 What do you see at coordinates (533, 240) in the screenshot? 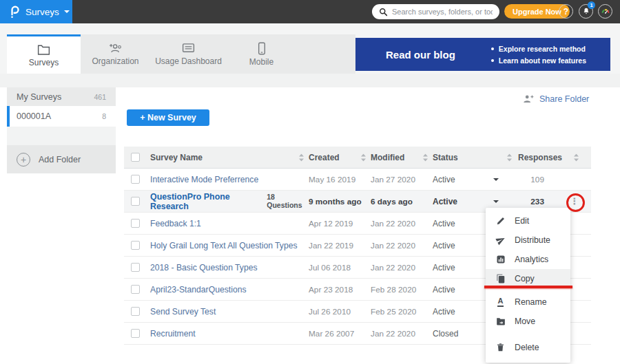
I see `menu-item-label: Distribute` at bounding box center [533, 240].